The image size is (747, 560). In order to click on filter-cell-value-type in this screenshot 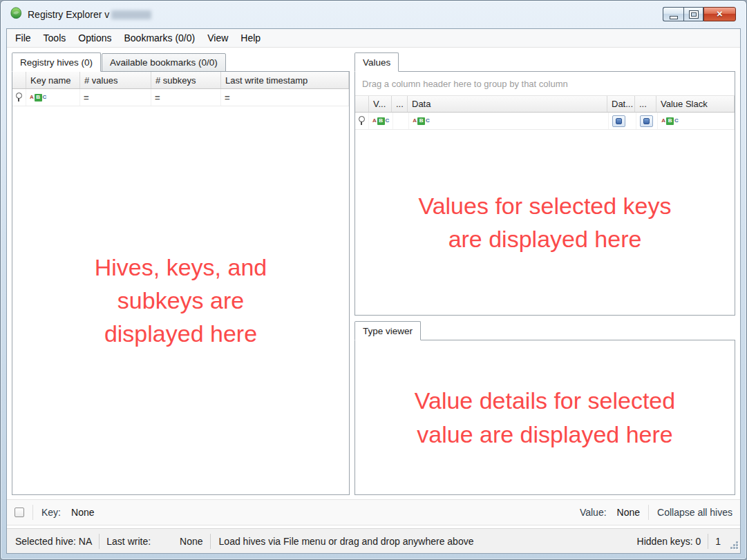, I will do `click(401, 121)`.